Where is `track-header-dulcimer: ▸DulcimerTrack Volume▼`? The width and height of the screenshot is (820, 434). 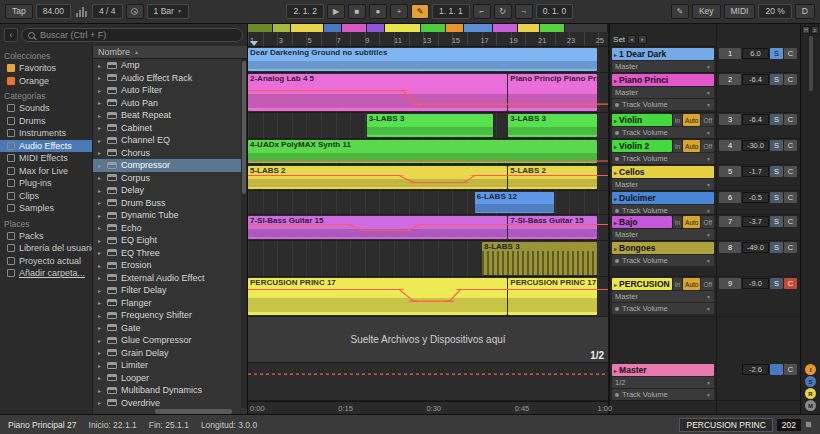
track-header-dulcimer: ▸DulcimerTrack Volume▼ is located at coordinates (663, 203).